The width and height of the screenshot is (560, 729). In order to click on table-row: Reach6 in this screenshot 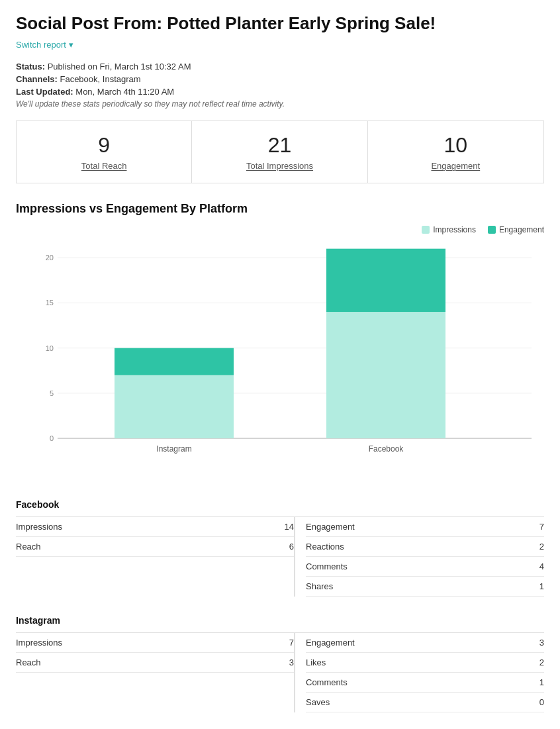, I will do `click(155, 547)`.